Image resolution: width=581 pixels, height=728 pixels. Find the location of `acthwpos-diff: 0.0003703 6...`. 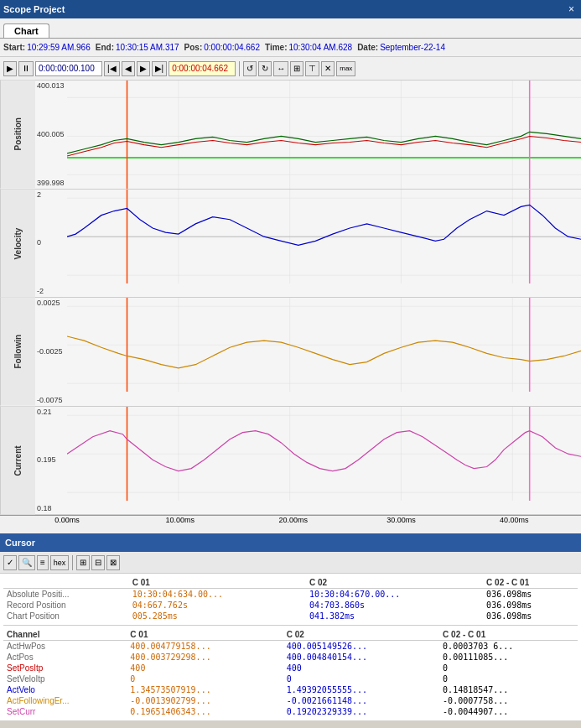

acthwpos-diff: 0.0003703 6... is located at coordinates (508, 647).